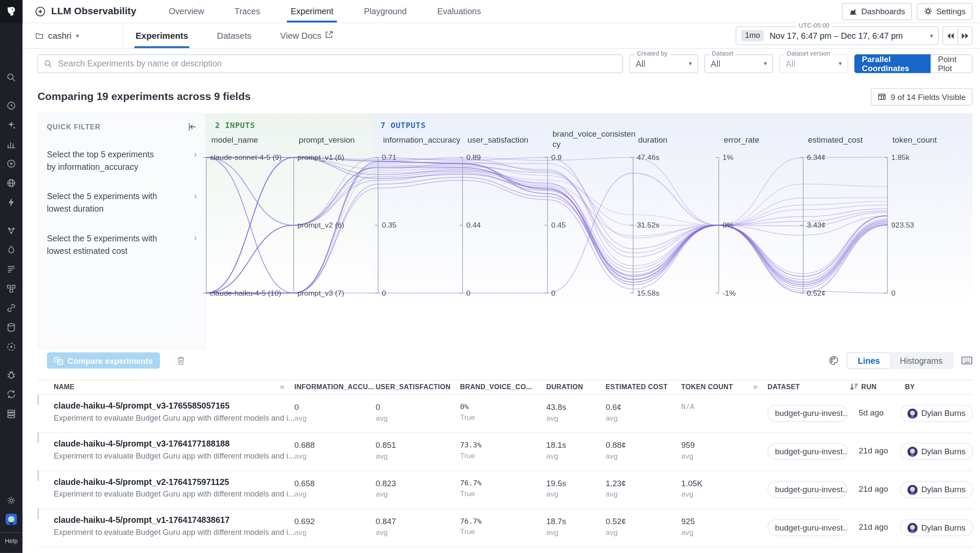 This screenshot has width=980, height=553. What do you see at coordinates (122, 161) in the screenshot?
I see `quick-filter-item-1: Select the top 5 experiments by informat…` at bounding box center [122, 161].